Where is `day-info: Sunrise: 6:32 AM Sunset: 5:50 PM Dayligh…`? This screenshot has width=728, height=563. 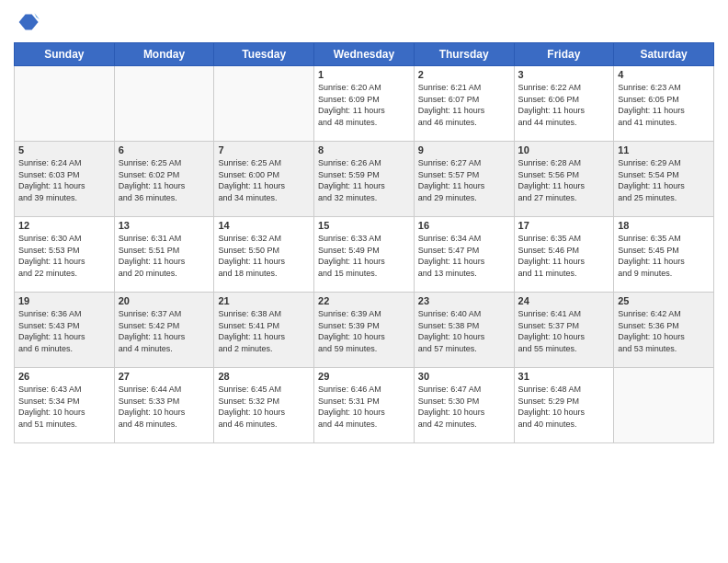
day-info: Sunrise: 6:32 AM Sunset: 5:50 PM Dayligh… is located at coordinates (264, 256).